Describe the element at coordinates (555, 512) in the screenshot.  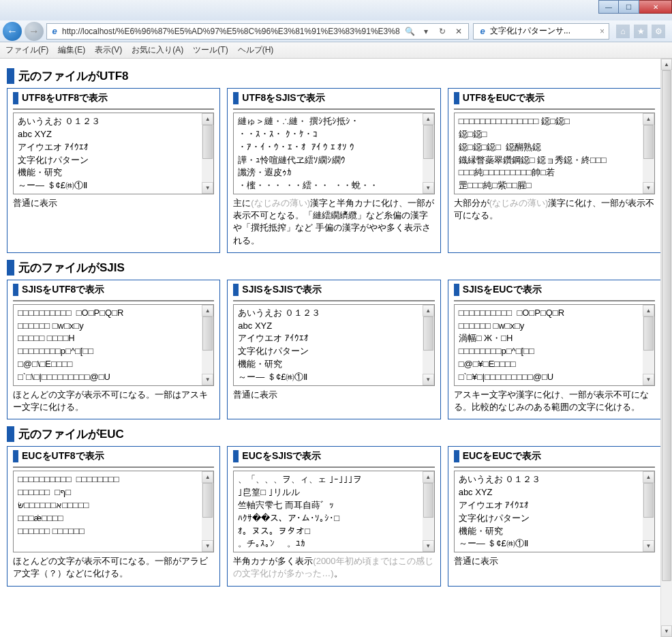
I see `sample-text: あいうえお ０１２３ abc XYZ アイウエオ ｱｲｳｴｵ 文字化けパターン …` at that location.